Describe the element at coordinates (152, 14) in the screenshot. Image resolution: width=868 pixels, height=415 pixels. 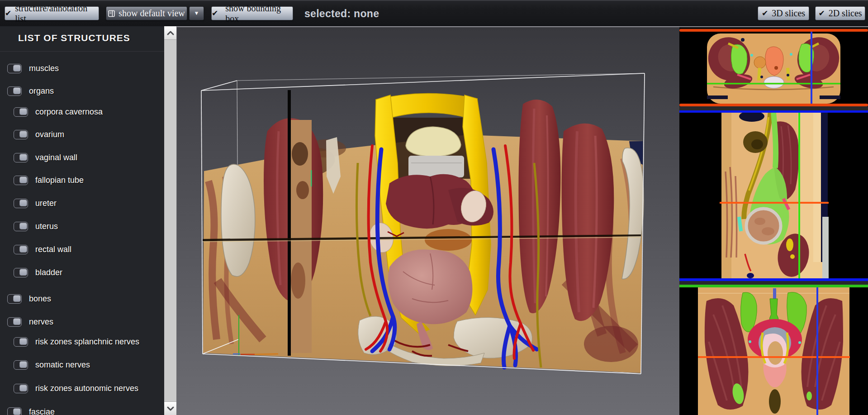
I see `show-default-view-label: show default view` at that location.